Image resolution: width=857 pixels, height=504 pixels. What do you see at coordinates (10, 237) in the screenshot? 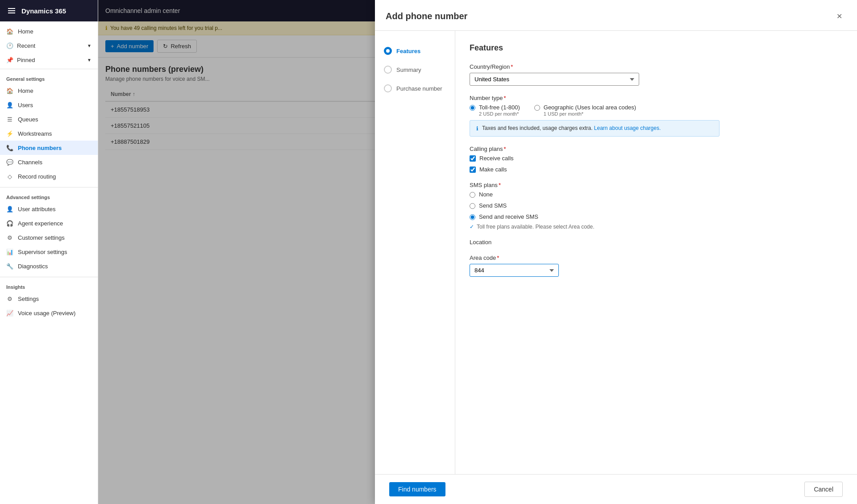
I see `customer-settings-icon: ⚙` at bounding box center [10, 237].